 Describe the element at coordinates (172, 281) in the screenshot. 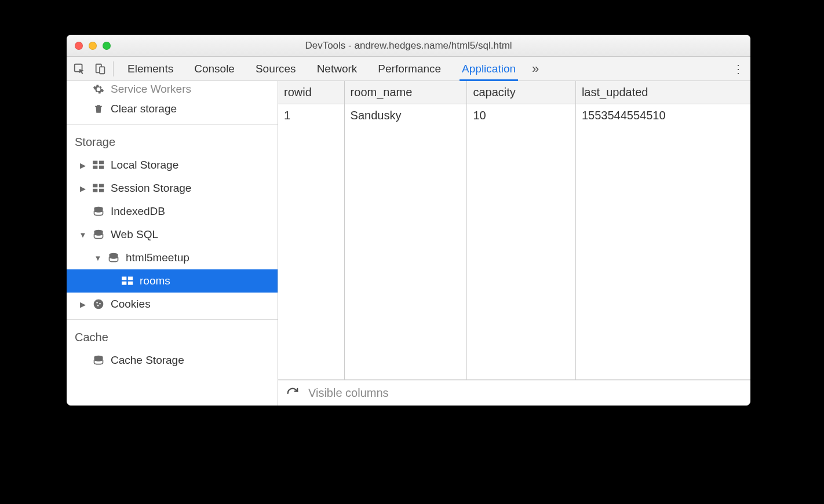

I see `sidebar-item-table-rooms: rooms` at that location.